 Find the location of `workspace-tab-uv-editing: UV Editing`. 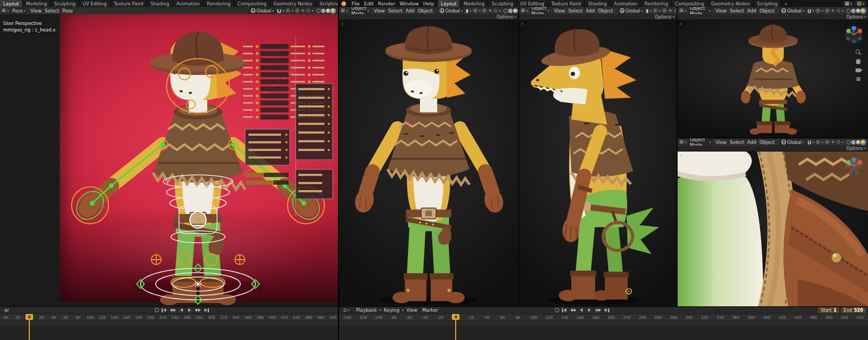

workspace-tab-uv-editing: UV Editing is located at coordinates (94, 3).